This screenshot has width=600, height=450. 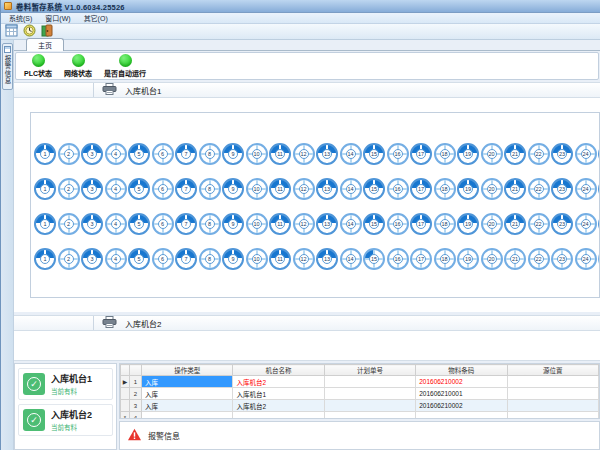 I want to click on grid-schedule-button, so click(x=11, y=32).